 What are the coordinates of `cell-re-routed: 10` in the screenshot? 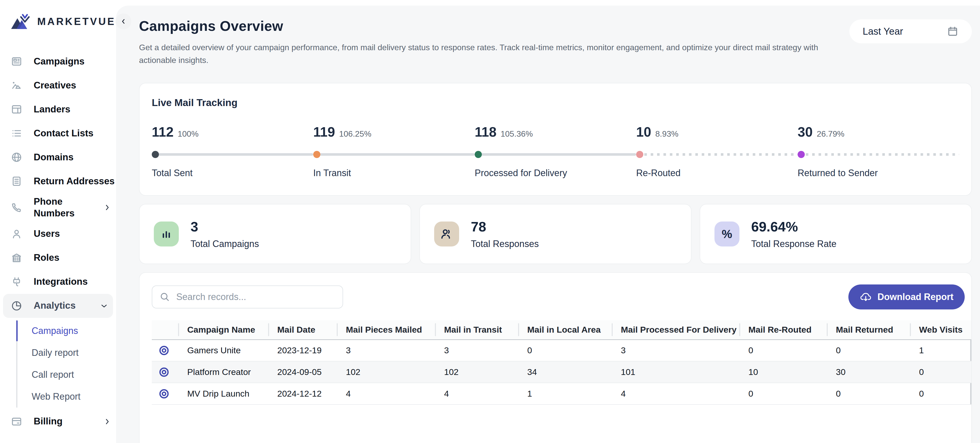 It's located at (783, 372).